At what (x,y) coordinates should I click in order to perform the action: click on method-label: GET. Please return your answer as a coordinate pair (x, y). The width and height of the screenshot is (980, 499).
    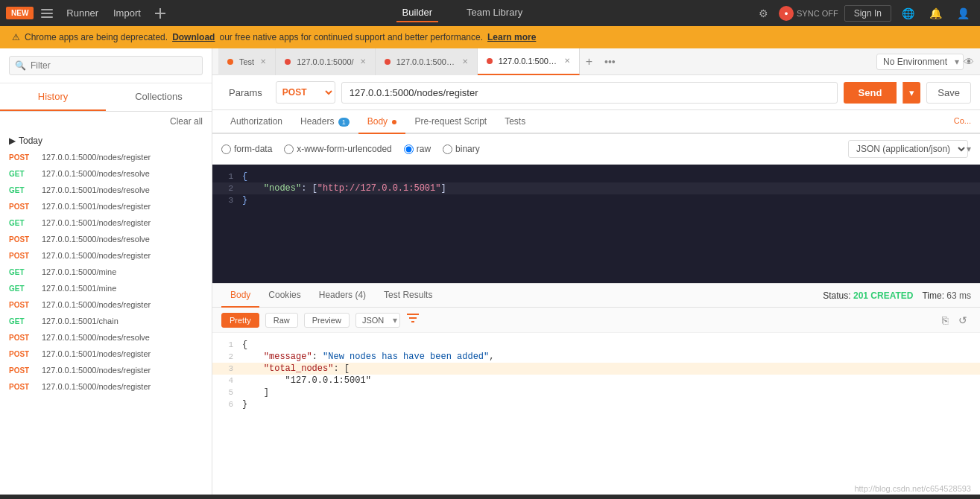
    Looking at the image, I should click on (22, 174).